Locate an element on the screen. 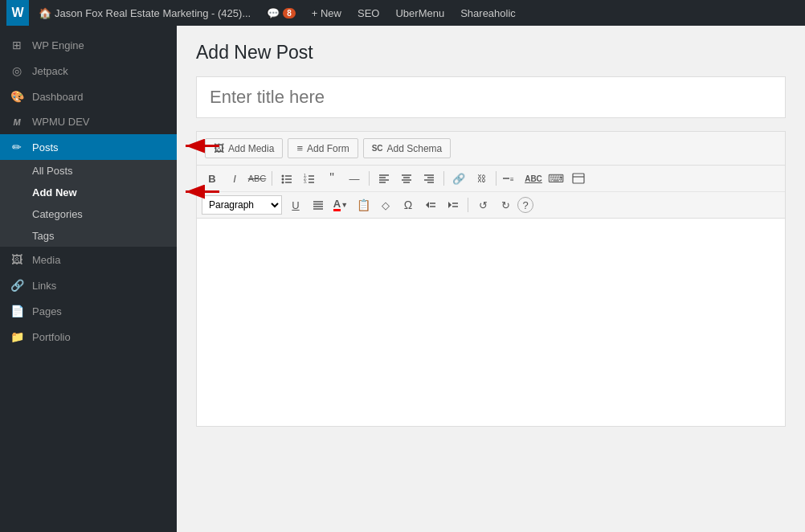 This screenshot has height=532, width=805. add-media-label: Add Media is located at coordinates (251, 149).